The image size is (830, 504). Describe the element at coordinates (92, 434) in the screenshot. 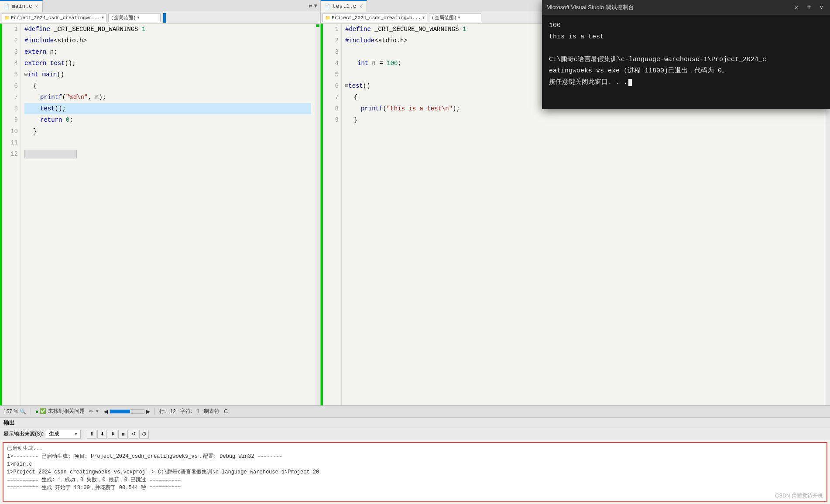

I see `output-btn-up: ⬆` at that location.